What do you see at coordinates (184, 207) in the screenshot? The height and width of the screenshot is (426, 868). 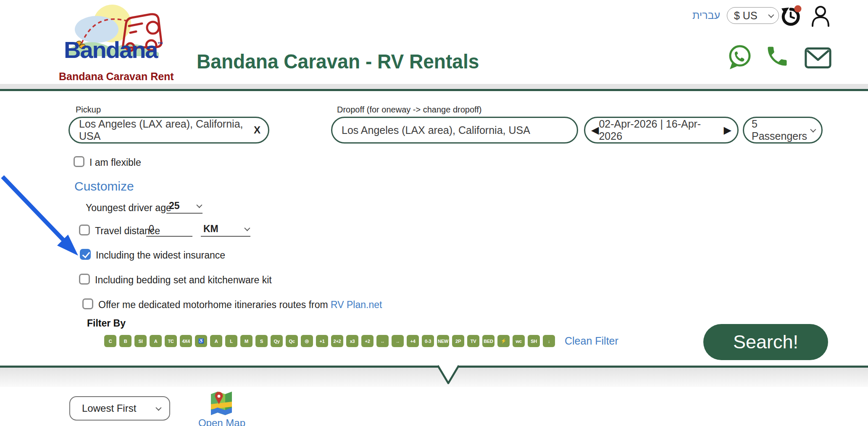 I see `driver-age-select: 25` at bounding box center [184, 207].